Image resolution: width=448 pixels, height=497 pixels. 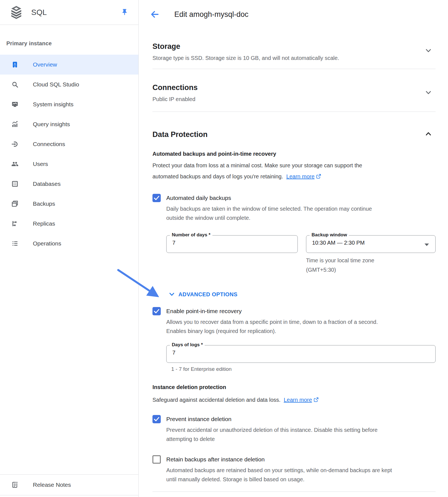 I want to click on prevent-deletion-checkbox, so click(x=157, y=419).